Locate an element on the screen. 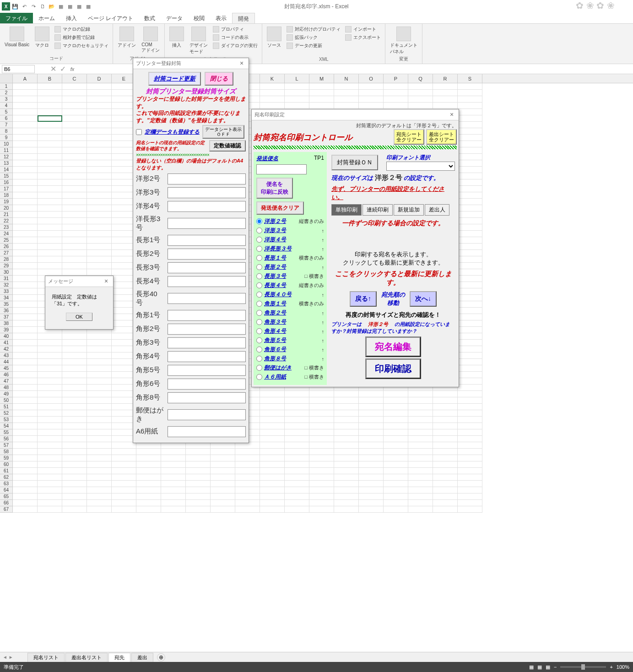  row-header: 30 is located at coordinates (6, 272).